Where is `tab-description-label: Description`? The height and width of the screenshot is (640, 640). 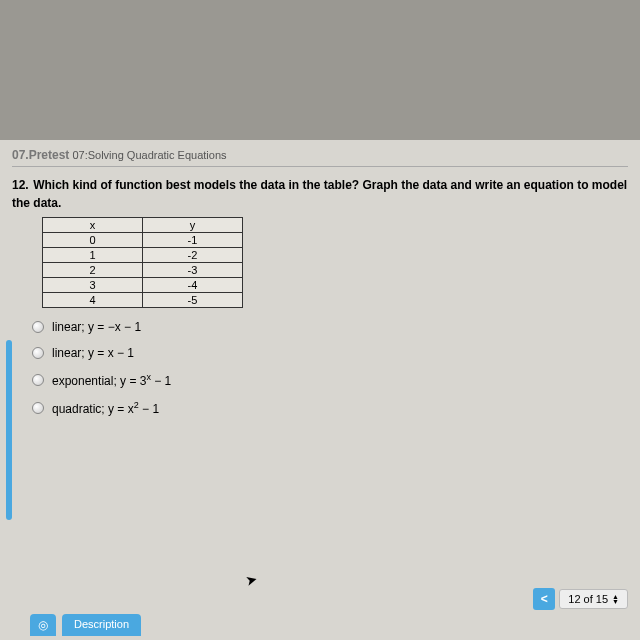 tab-description-label: Description is located at coordinates (102, 624).